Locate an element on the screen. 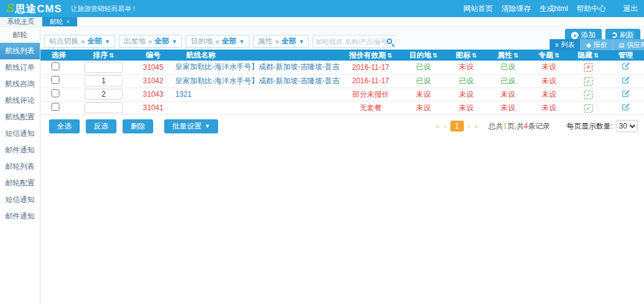  view-supplier-button: ▤ 供应商 is located at coordinates (629, 45).